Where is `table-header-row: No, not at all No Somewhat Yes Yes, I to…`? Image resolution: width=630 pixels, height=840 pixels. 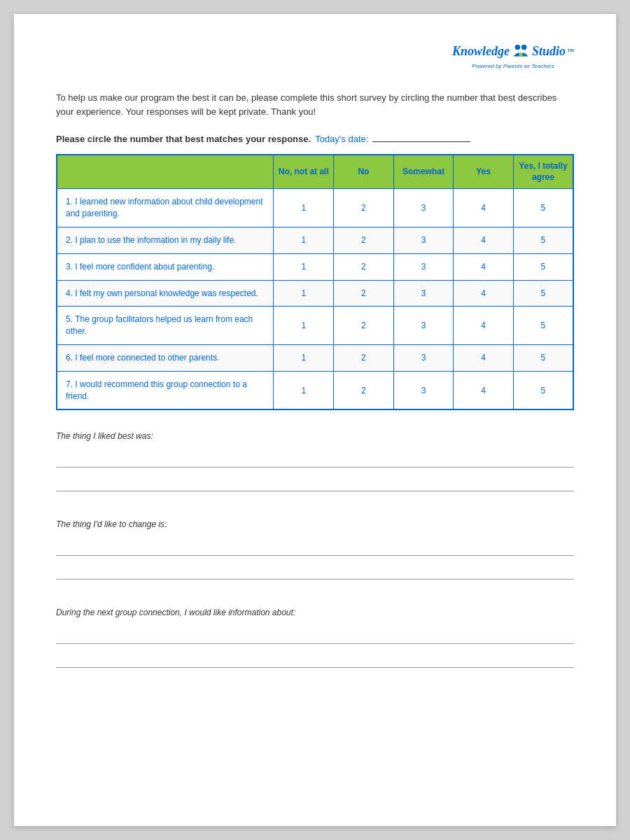 table-header-row: No, not at all No Somewhat Yes Yes, I to… is located at coordinates (315, 172).